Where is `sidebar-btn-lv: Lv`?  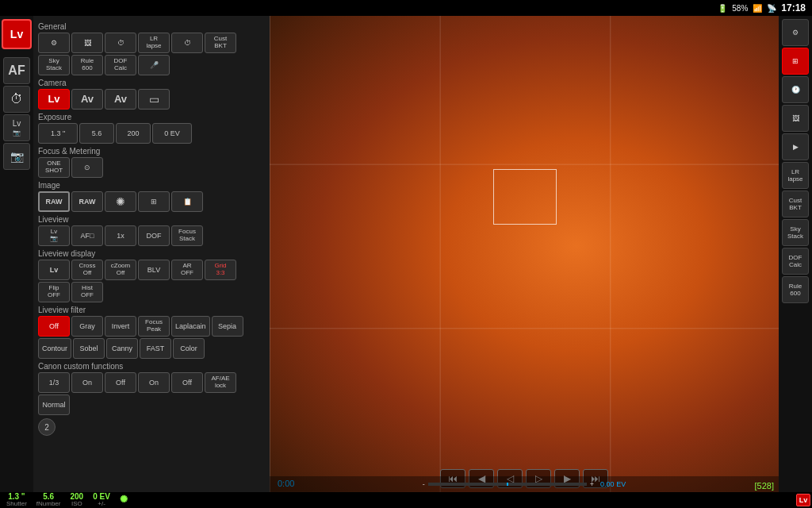
sidebar-btn-lv: Lv is located at coordinates (17, 34).